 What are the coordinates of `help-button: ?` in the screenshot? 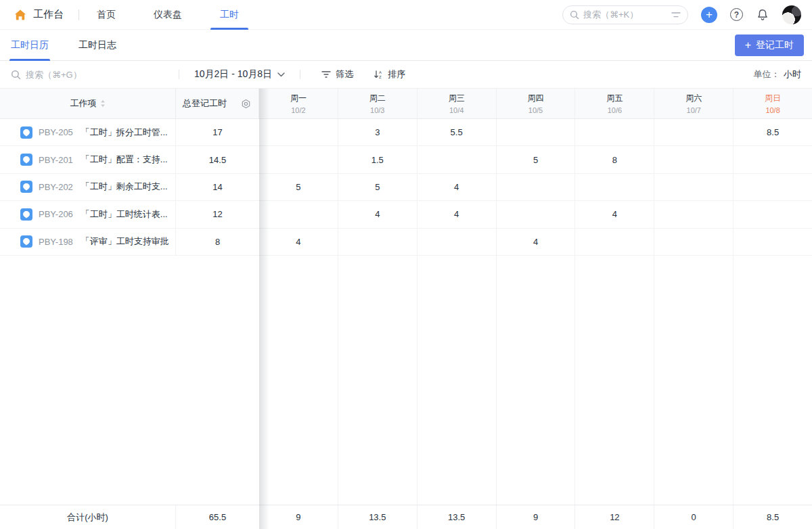 It's located at (736, 15).